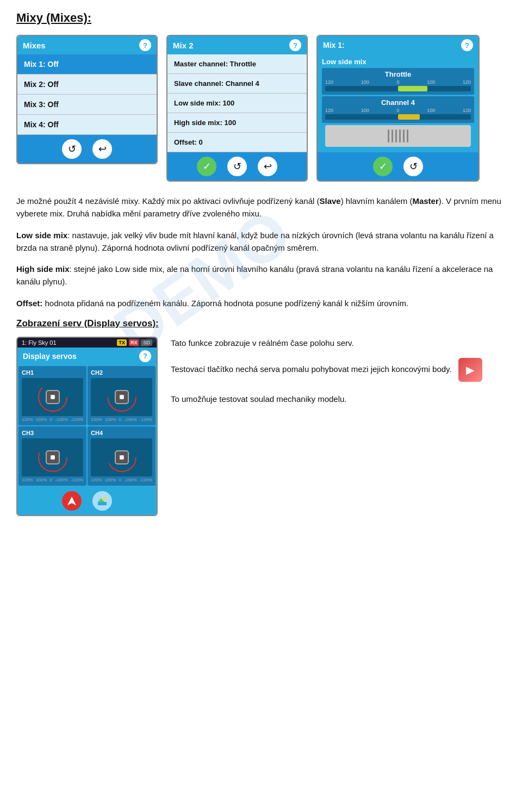  What do you see at coordinates (295, 45) in the screenshot?
I see `screen2-help-button: ?` at bounding box center [295, 45].